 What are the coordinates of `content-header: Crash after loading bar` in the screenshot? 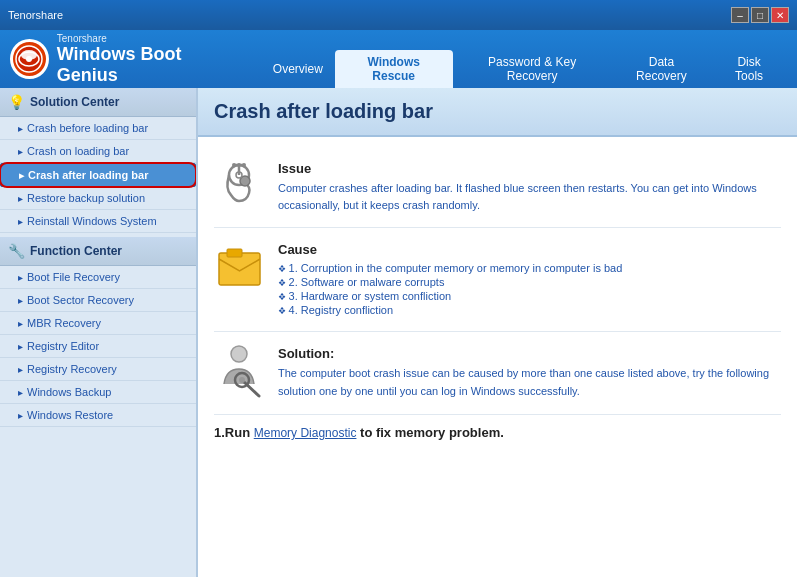 It's located at (498, 112).